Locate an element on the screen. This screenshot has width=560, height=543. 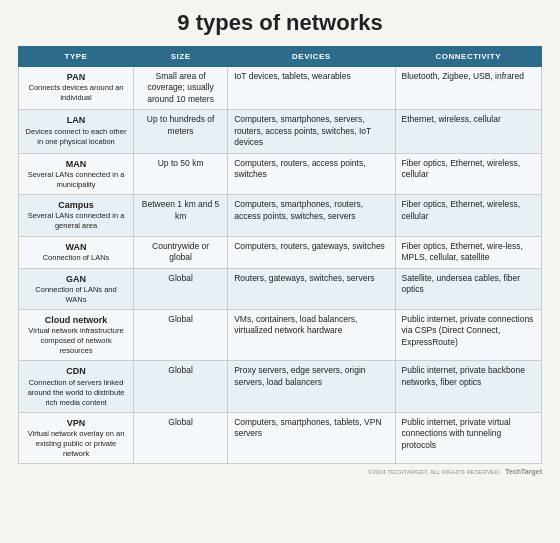
cell-type: CDNConnection of servers linked around t… is located at coordinates (76, 387).